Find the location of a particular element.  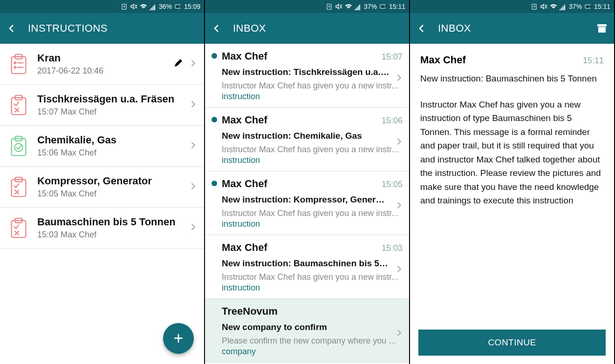

status-bar: 36% 15:09 is located at coordinates (102, 7).